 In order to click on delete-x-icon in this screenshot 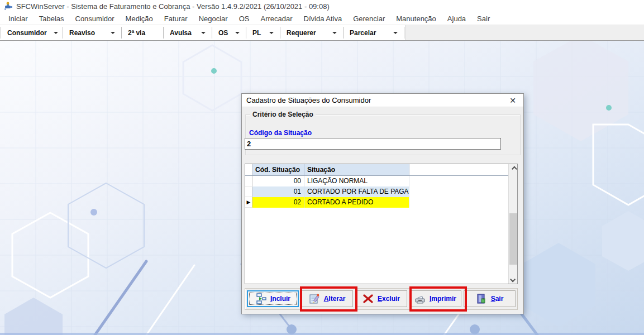, I will do `click(368, 299)`.